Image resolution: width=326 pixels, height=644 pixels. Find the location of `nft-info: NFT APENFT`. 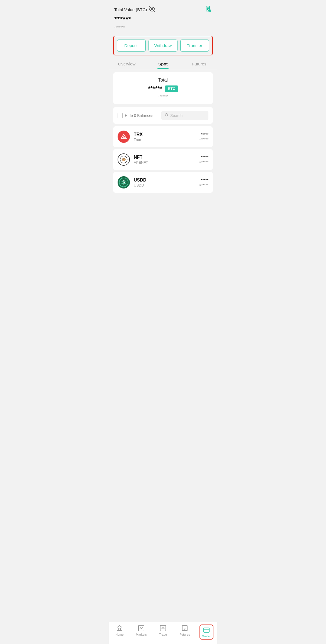

nft-info: NFT APENFT is located at coordinates (165, 160).